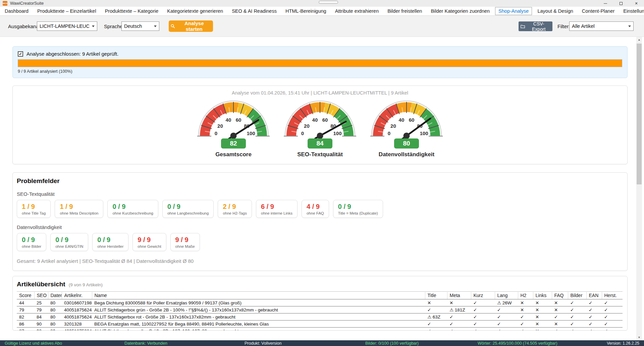 Image resolution: width=644 pixels, height=346 pixels. What do you see at coordinates (77, 317) in the screenshot?
I see `cell: 4005187562415` at bounding box center [77, 317].